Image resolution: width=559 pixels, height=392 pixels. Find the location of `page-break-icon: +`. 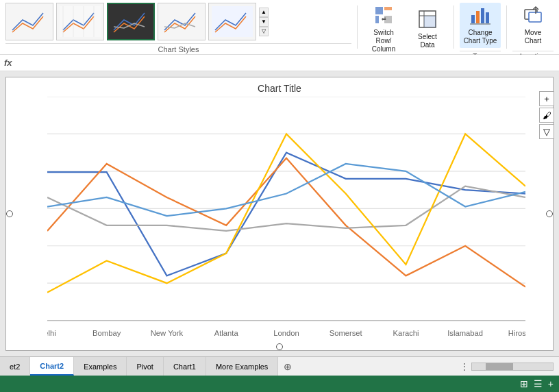

page-break-icon: + is located at coordinates (551, 384).